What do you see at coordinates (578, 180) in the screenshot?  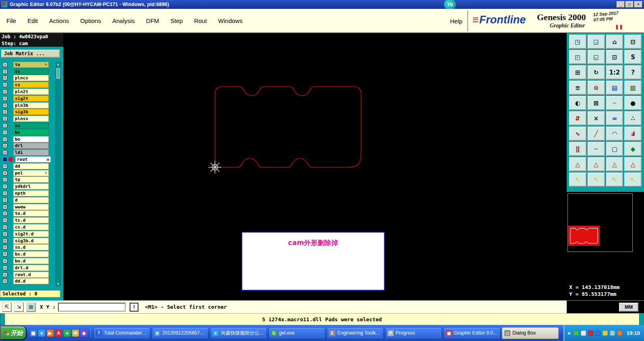 I see `select-arrow-icon: ↖` at bounding box center [578, 180].